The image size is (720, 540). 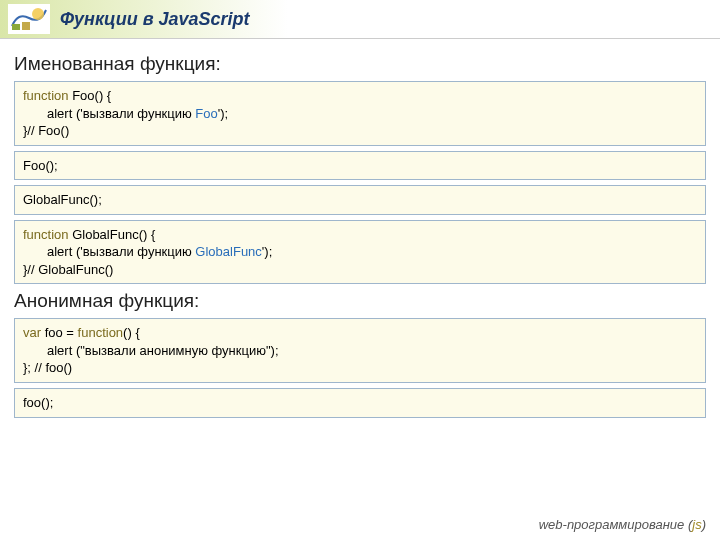 I want to click on highlight: Foo, so click(x=206, y=114).